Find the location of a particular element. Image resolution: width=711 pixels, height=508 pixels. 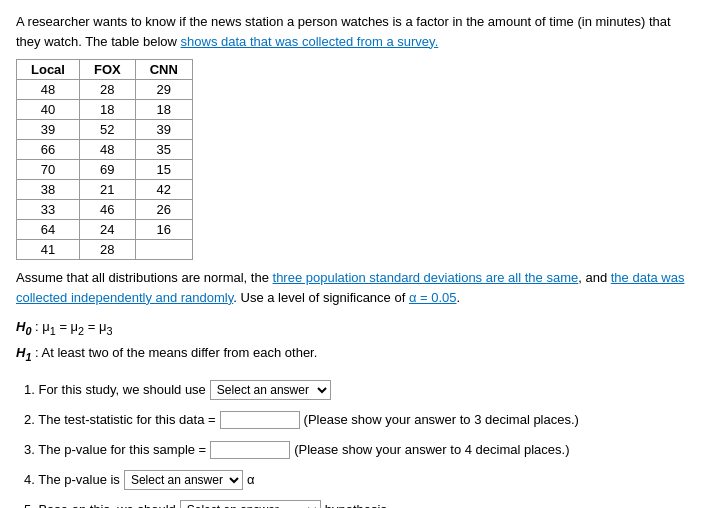

h1-text: : At least two of the means differ from … is located at coordinates (174, 352).